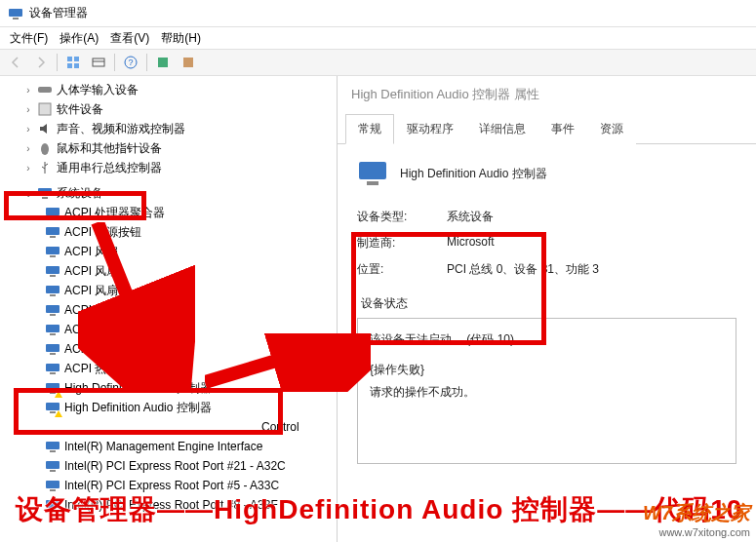  I want to click on status-textbox: 该设备无法启动。 (代码 10) {操作失败} 请求的操作不成功。, so click(546, 391).